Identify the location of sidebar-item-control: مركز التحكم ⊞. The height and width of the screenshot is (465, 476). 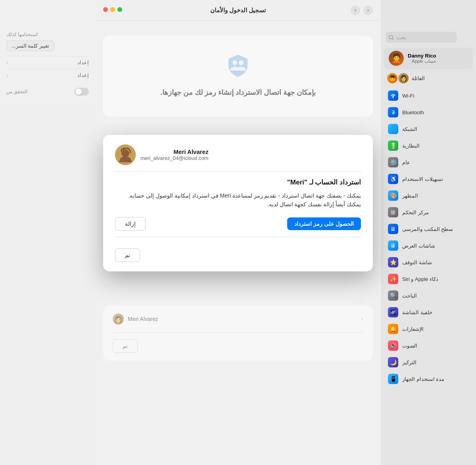
(428, 212).